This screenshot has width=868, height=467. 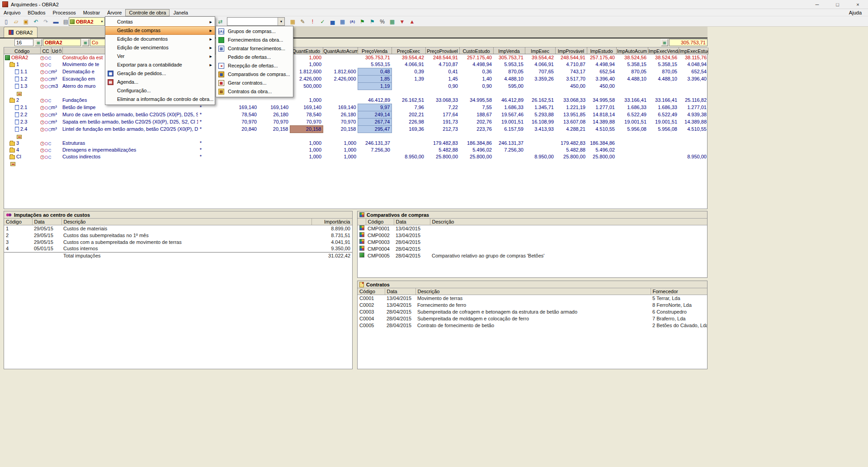 What do you see at coordinates (313, 22) in the screenshot?
I see `alert-icon: !` at bounding box center [313, 22].